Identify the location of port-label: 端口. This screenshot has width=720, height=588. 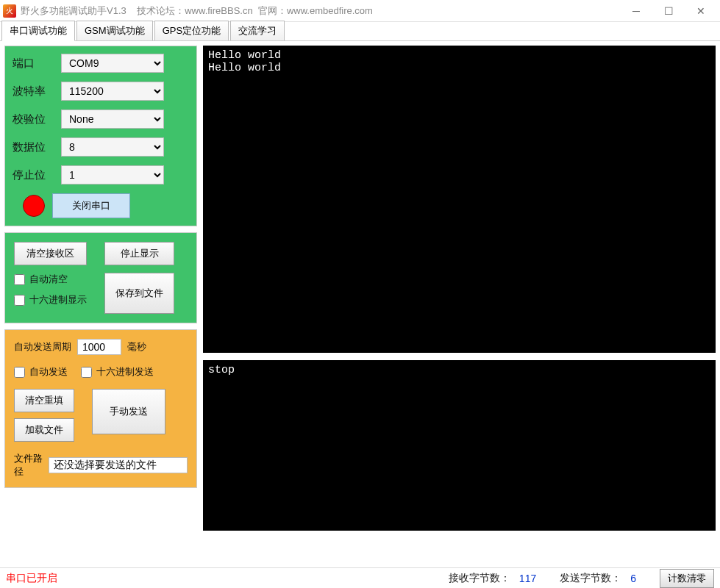
(33, 63).